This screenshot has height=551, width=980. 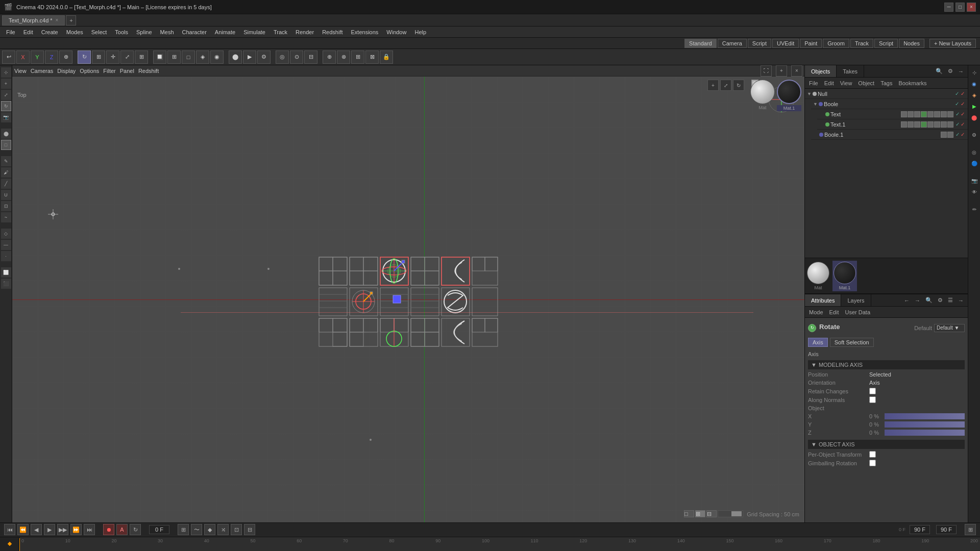 I want to click on menu-help: Help, so click(x=421, y=32).